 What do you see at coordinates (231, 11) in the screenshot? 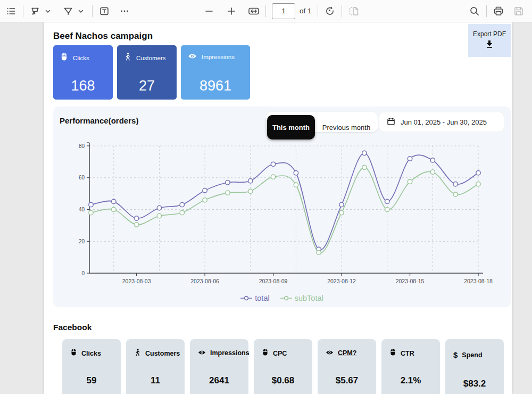
I see `plus-icon` at bounding box center [231, 11].